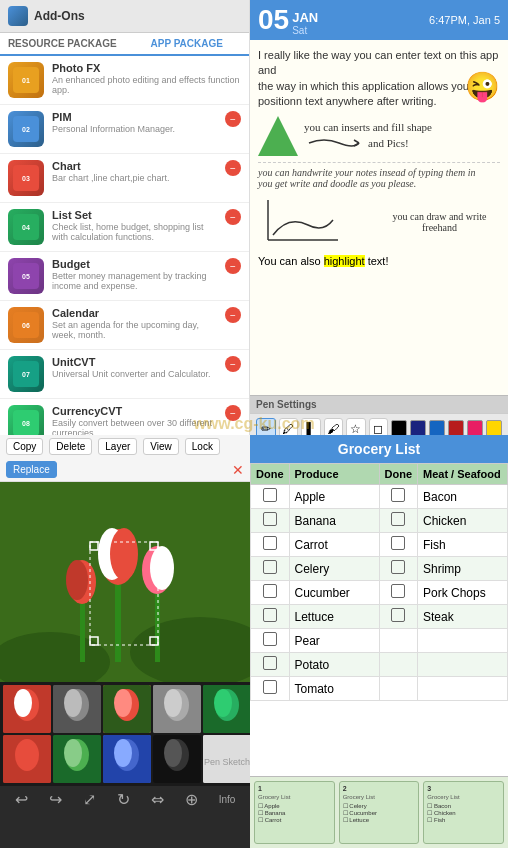 The height and width of the screenshot is (848, 508). What do you see at coordinates (136, 274) in the screenshot?
I see `addon-text-05: Budget Better money management by tracki…` at bounding box center [136, 274].